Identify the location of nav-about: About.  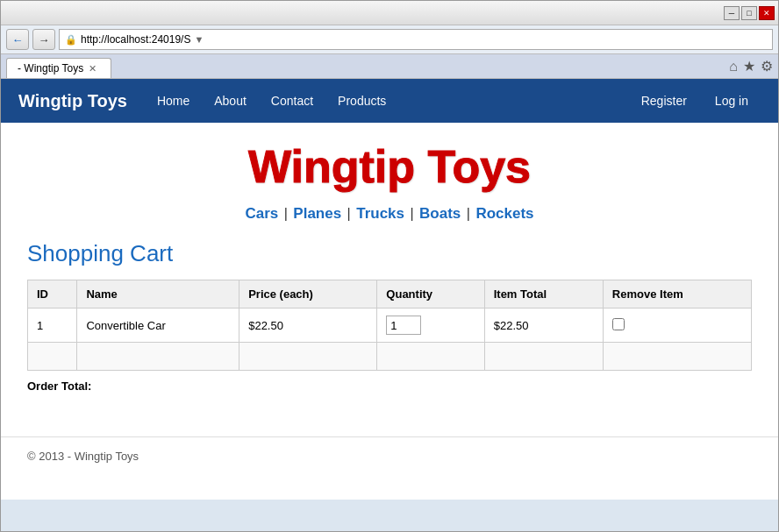
(230, 101).